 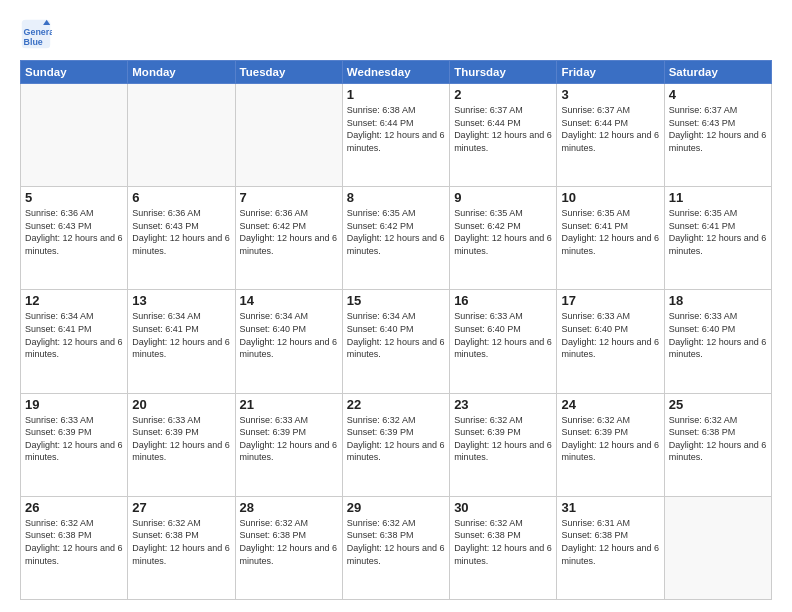 I want to click on day-number: 29, so click(x=396, y=508).